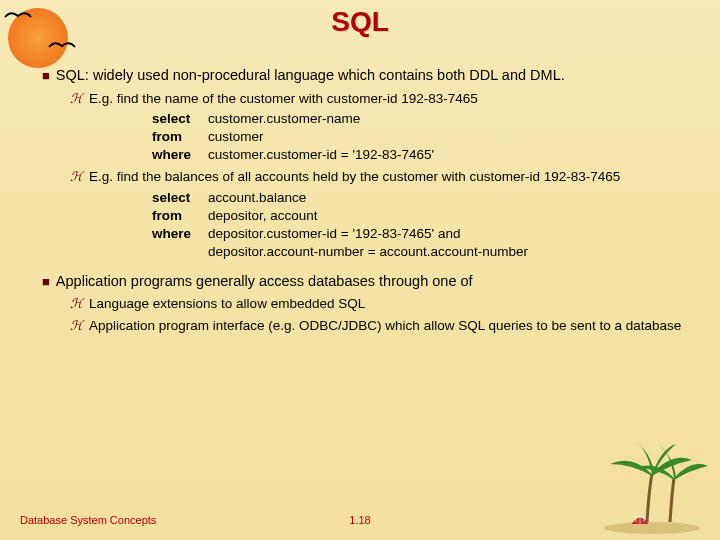 The image size is (720, 540). Describe the element at coordinates (88, 520) in the screenshot. I see `footer-book-title: Database System Concepts` at that location.